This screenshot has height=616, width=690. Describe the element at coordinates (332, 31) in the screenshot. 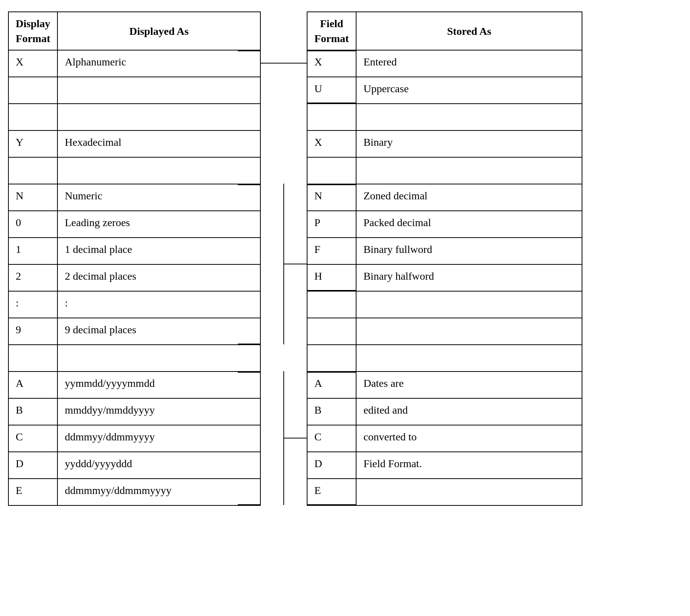

I see `field-format-header: FieldFormat` at that location.